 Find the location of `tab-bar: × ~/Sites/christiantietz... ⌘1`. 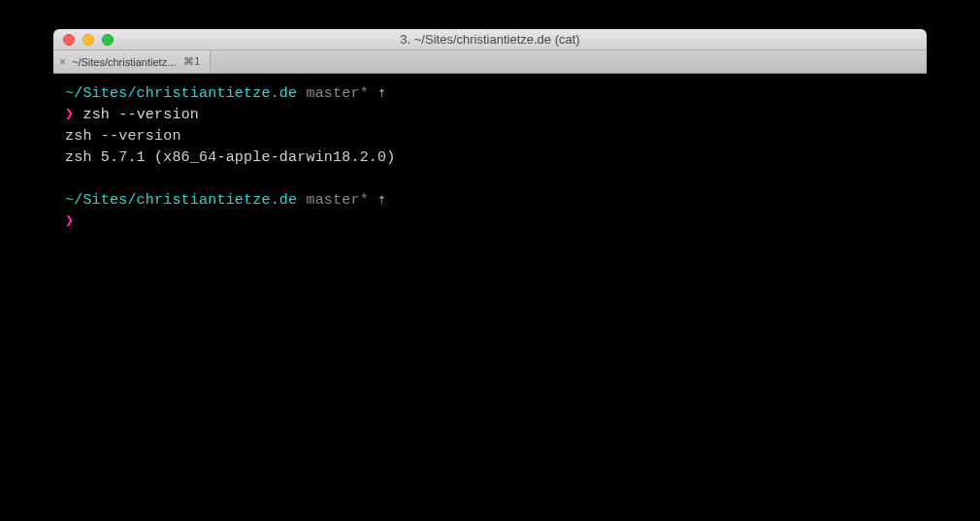

tab-bar: × ~/Sites/christiantietz... ⌘1 is located at coordinates (490, 62).